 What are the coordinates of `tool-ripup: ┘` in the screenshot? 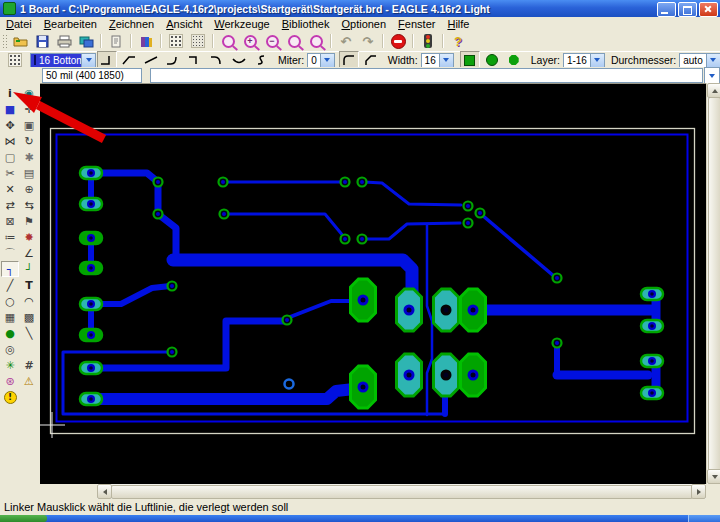 It's located at (29, 269).